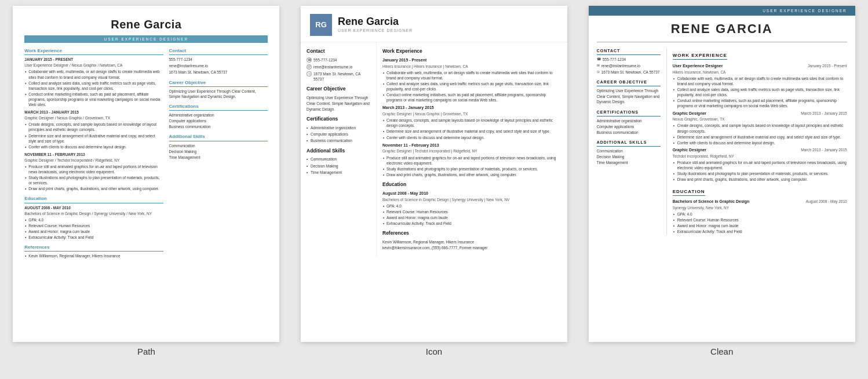 The width and height of the screenshot is (868, 379). Describe the element at coordinates (219, 107) in the screenshot. I see `path-cert-heading: Certifications` at that location.